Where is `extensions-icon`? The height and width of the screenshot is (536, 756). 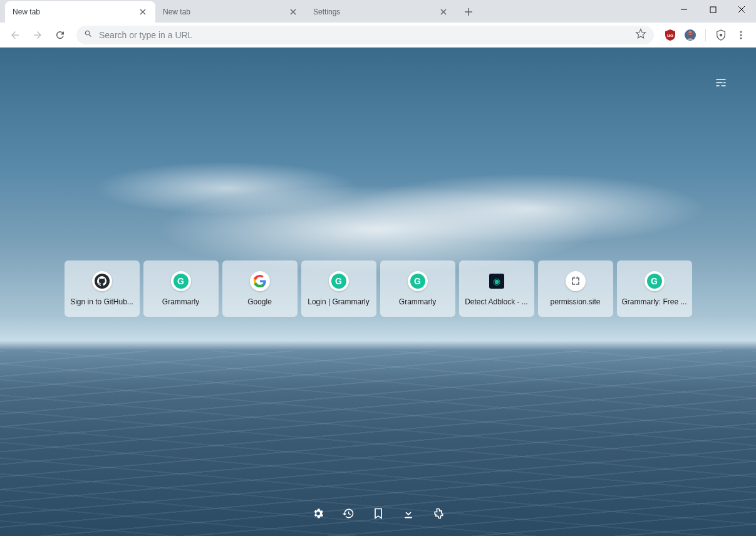
extensions-icon is located at coordinates (438, 513).